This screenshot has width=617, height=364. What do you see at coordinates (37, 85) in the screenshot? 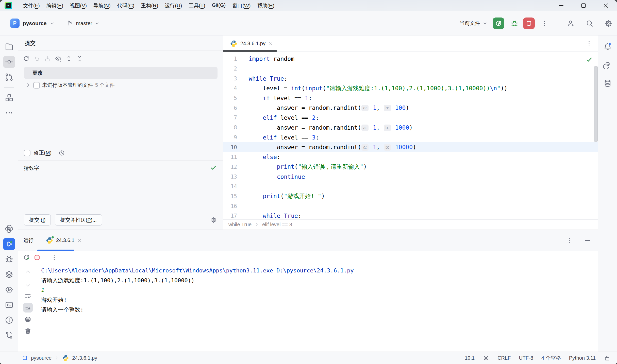
I see `unversioned-checkbox` at bounding box center [37, 85].